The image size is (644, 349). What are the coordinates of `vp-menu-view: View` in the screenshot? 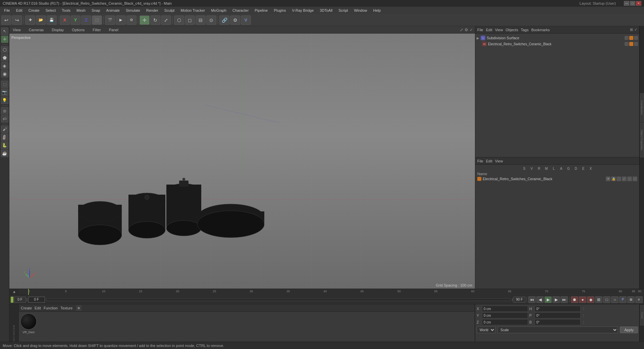 It's located at (17, 30).